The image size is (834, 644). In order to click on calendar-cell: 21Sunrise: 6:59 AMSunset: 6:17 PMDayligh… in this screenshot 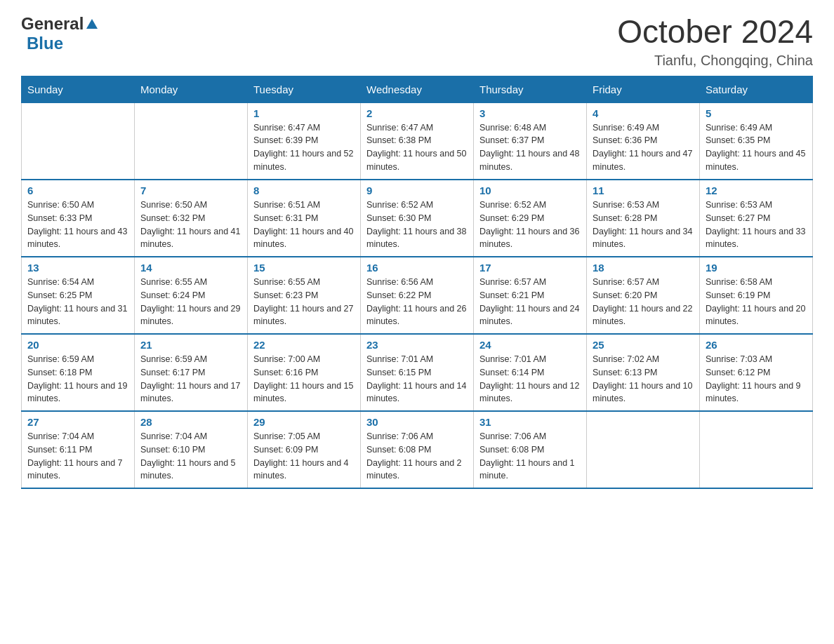, I will do `click(191, 373)`.